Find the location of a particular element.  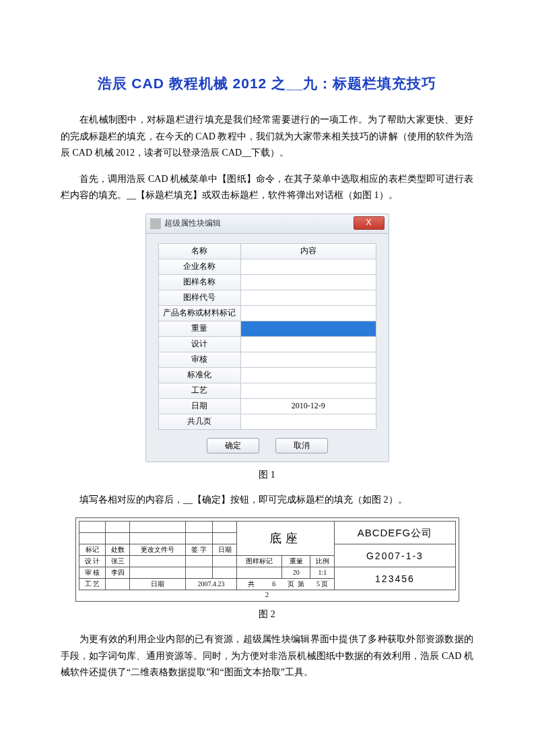

property-label: 审核 is located at coordinates (199, 360).